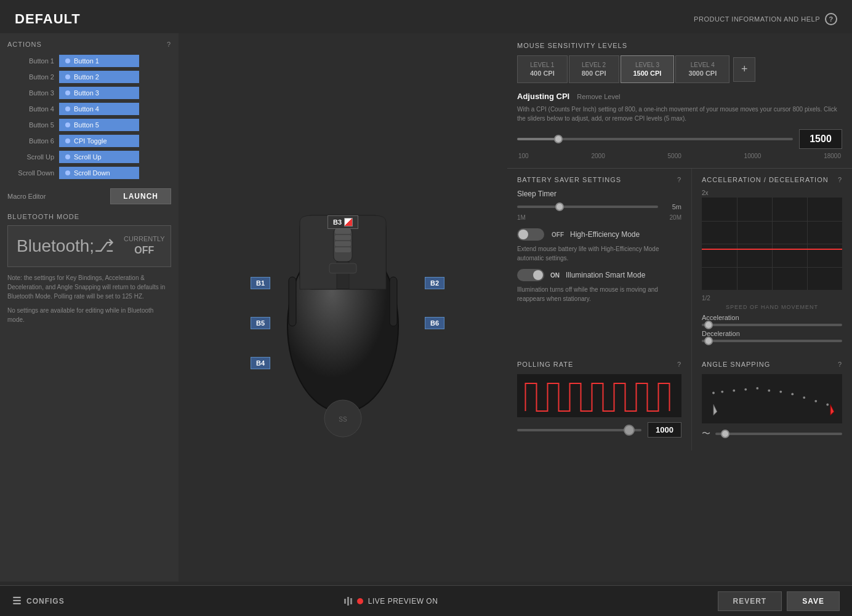  What do you see at coordinates (594, 69) in the screenshot?
I see `cpi-level-button: LEVEL 2800 CPI` at bounding box center [594, 69].